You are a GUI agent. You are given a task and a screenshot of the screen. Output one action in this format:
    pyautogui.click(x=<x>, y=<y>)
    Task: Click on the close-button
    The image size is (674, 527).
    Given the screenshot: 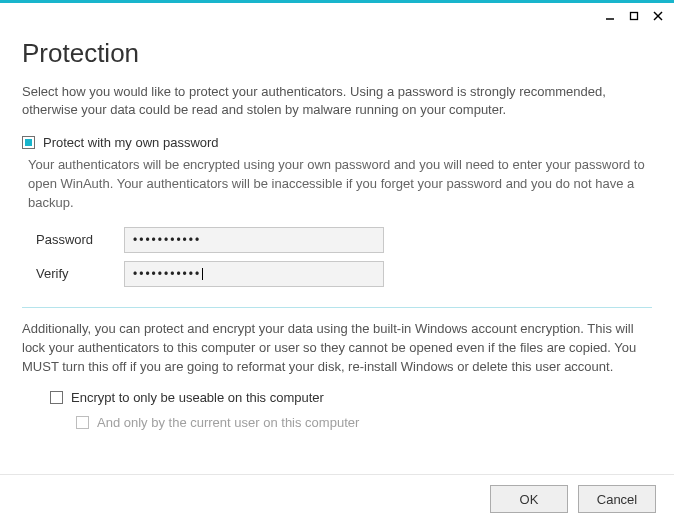 What is the action you would take?
    pyautogui.click(x=658, y=16)
    